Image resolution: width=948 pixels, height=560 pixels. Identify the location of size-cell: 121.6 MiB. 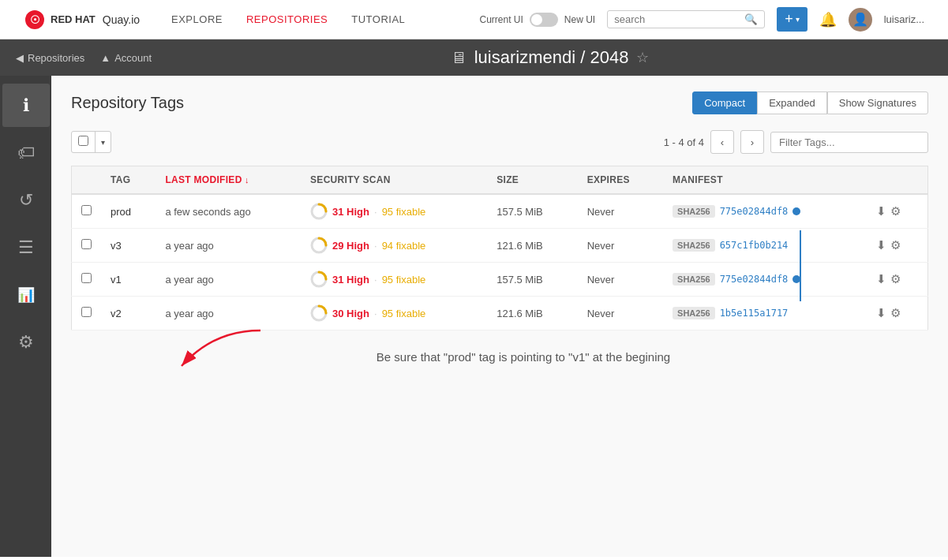
(532, 314).